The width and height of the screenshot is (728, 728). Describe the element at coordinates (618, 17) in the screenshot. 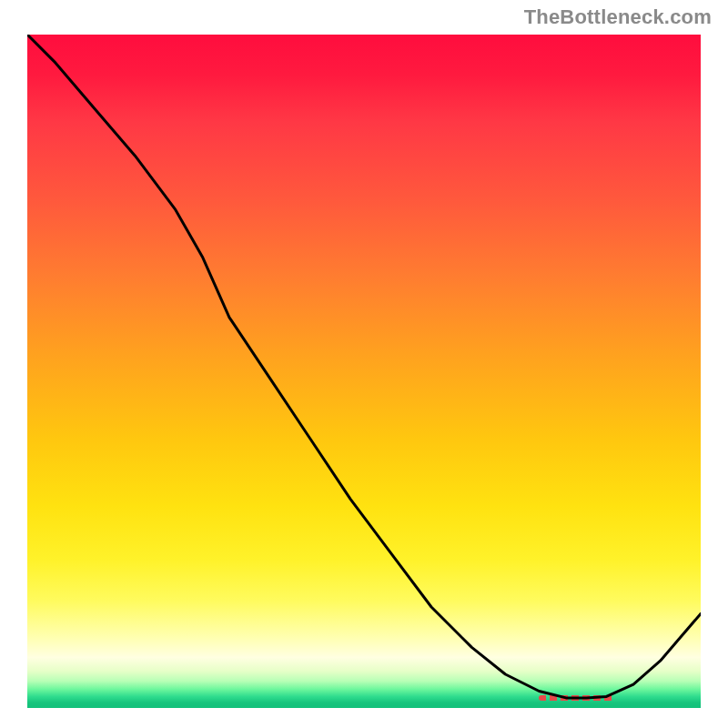

I see `watermark-text: TheBottleneck.com` at that location.